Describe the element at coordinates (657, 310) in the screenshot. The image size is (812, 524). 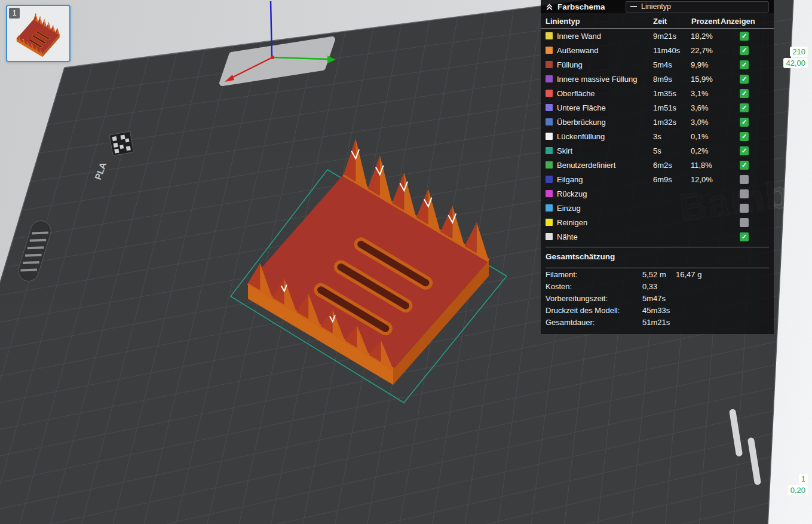
I see `summary-row: Druckzeit des Modell:45m33s` at that location.